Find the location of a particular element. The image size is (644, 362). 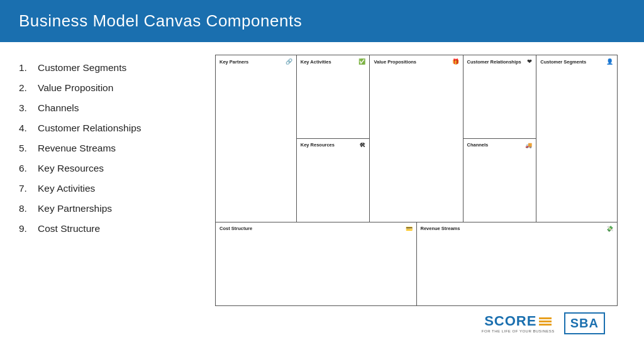

canvas-cell-cr-channels: Customer Relationships ❤ Channels 🚚 is located at coordinates (501, 138).